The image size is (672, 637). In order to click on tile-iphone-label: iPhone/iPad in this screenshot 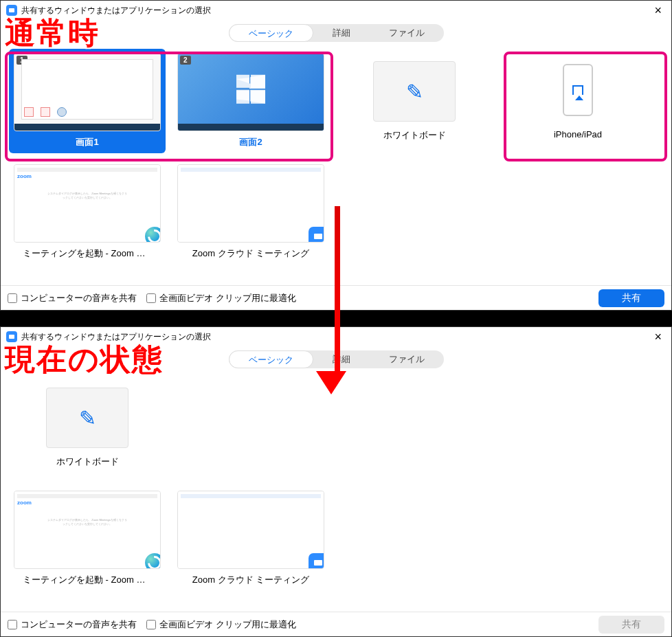, I will do `click(578, 135)`.